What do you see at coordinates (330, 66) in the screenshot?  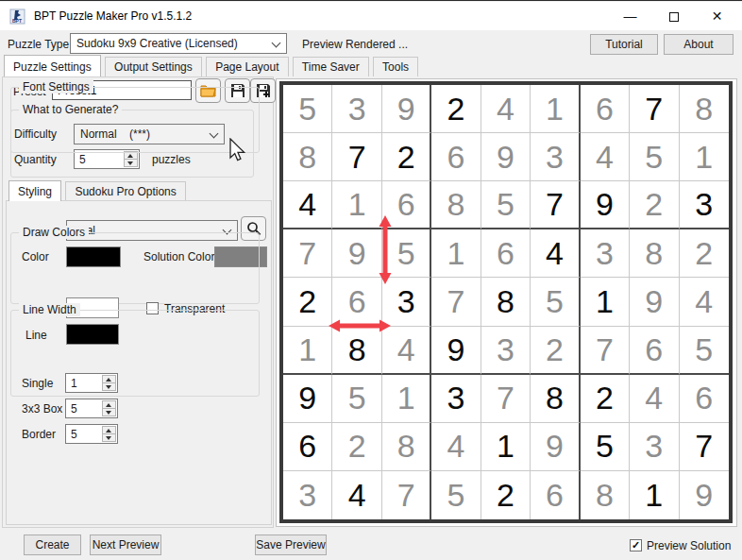 I see `tab-time-saver: Time Saver` at bounding box center [330, 66].